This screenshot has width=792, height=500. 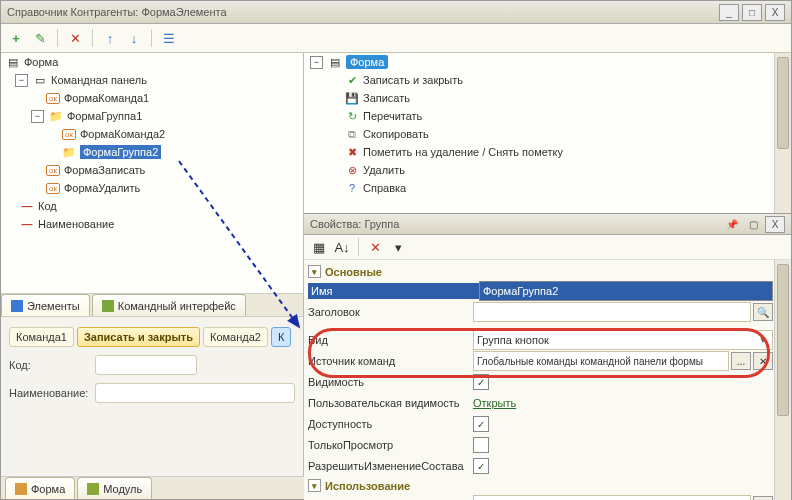 I want to click on down-arrow-icon: ↓, so click(x=134, y=38).